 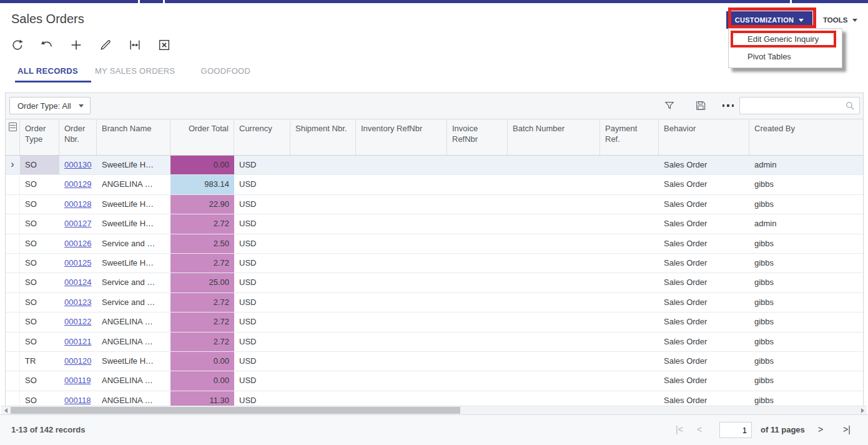 I want to click on column-header-inventory: Inventory RefNbr, so click(x=402, y=138).